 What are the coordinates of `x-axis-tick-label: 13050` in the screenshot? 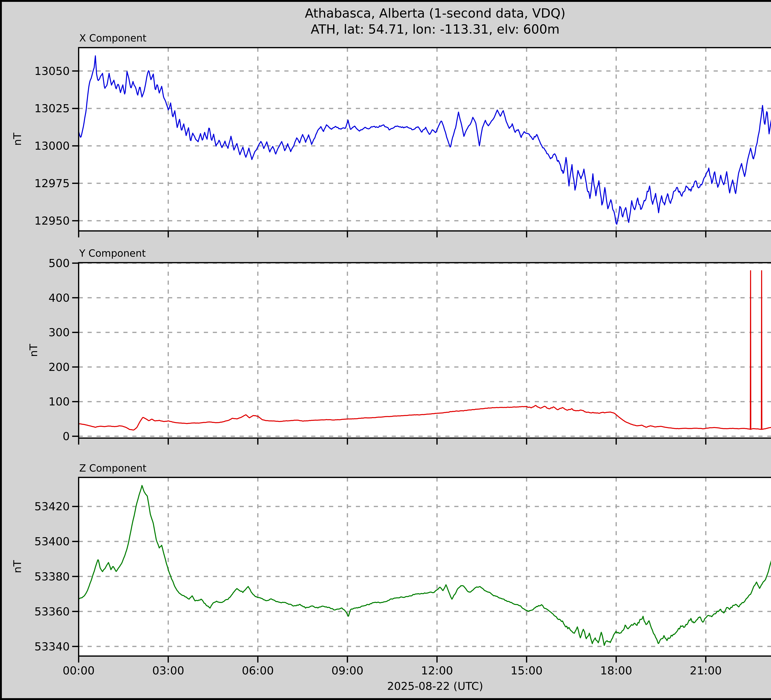 It's located at (37, 71).